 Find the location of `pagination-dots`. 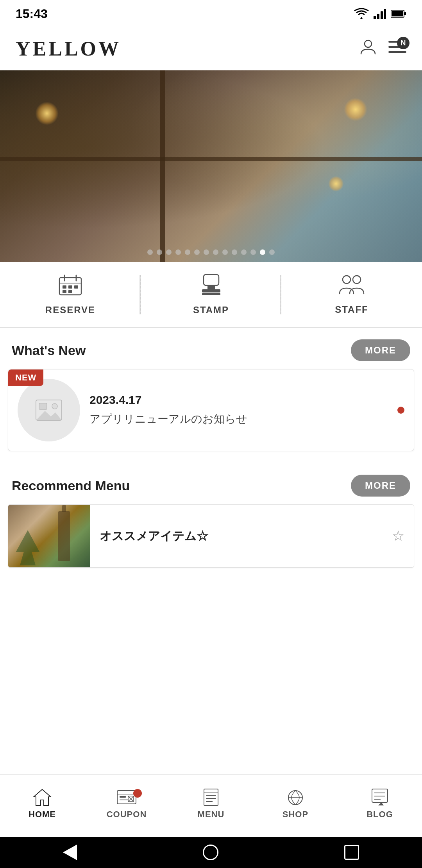

pagination-dots is located at coordinates (211, 252).